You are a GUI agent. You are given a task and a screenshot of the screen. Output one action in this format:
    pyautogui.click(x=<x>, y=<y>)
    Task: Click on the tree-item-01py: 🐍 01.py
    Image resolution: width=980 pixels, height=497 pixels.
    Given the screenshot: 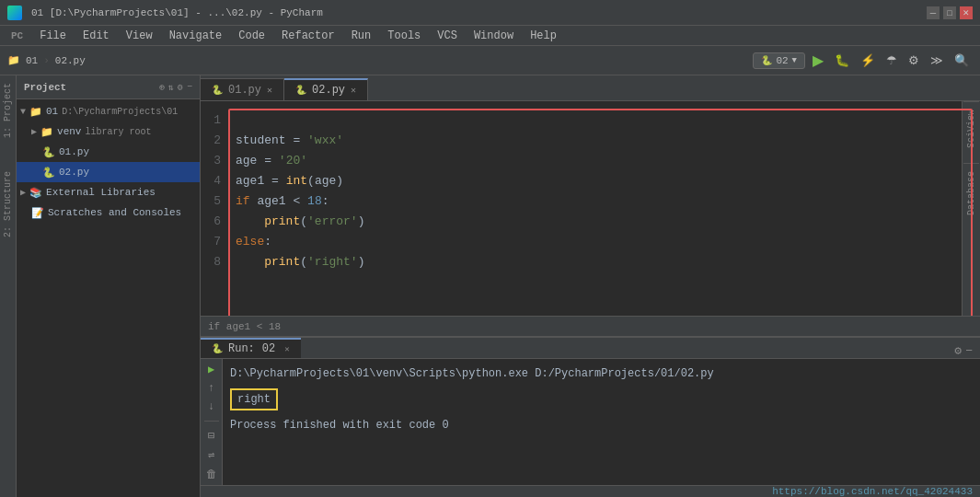 What is the action you would take?
    pyautogui.click(x=109, y=152)
    